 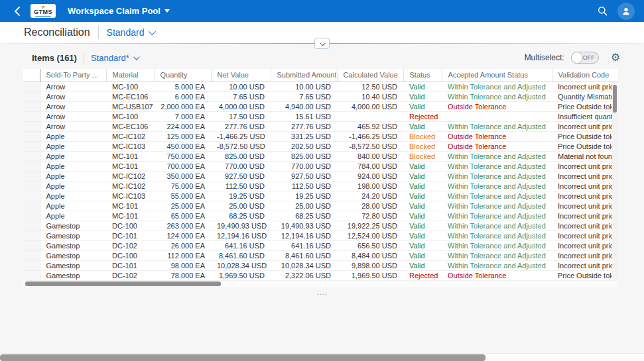 I want to click on cell-quantity: 98.000 EA, so click(x=182, y=265).